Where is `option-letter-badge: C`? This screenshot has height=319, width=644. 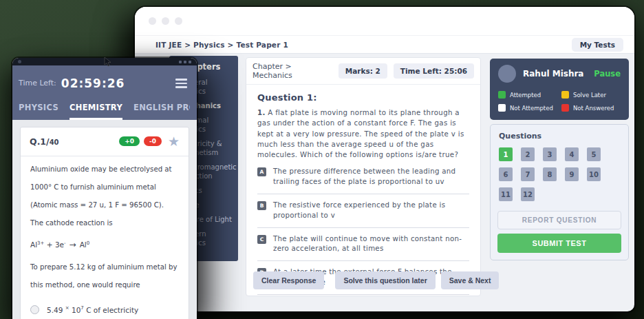 option-letter-badge: C is located at coordinates (261, 240).